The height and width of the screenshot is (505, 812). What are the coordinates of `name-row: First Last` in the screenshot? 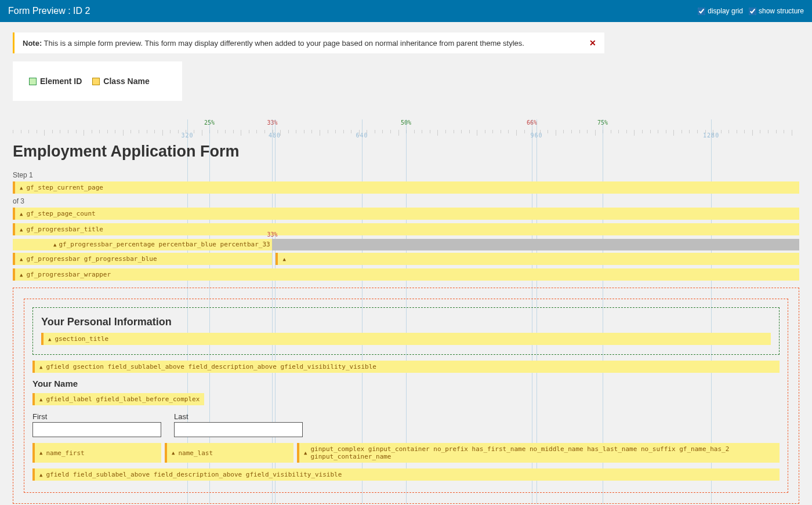 It's located at (406, 424).